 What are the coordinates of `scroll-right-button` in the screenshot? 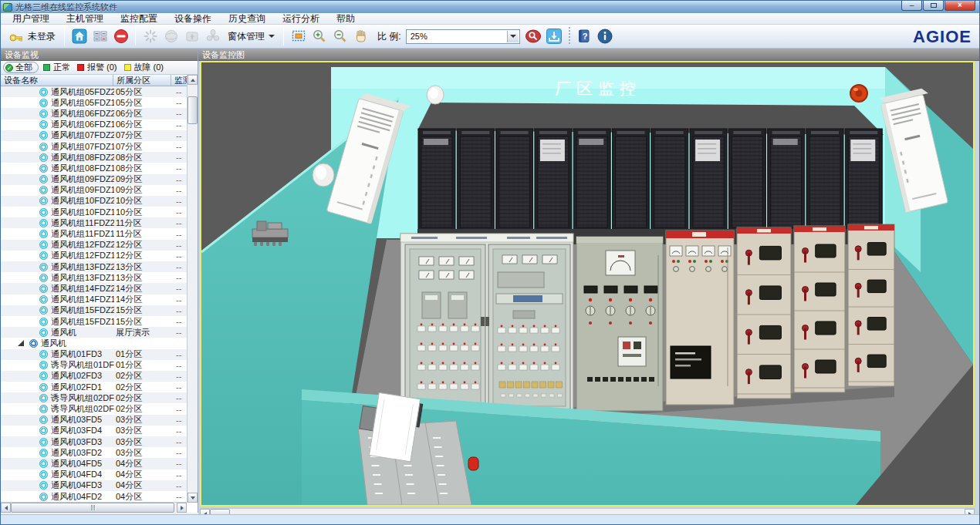 It's located at (182, 507).